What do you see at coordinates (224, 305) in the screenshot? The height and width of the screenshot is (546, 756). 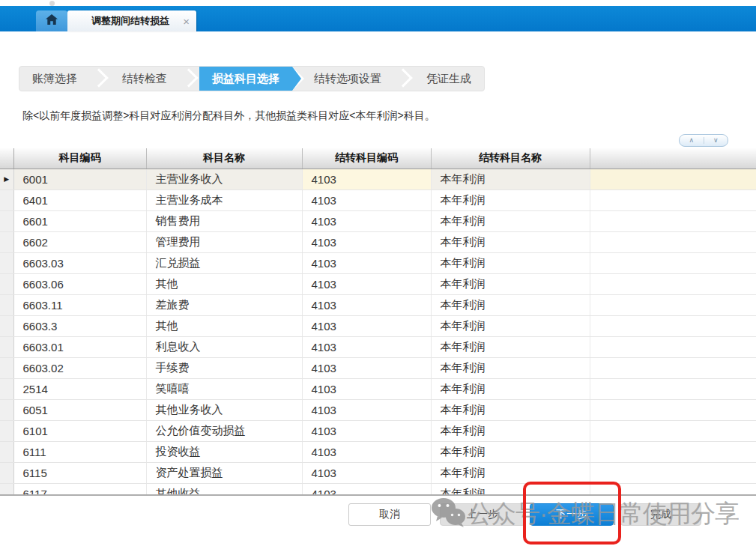 I see `cell-name: 差旅费` at bounding box center [224, 305].